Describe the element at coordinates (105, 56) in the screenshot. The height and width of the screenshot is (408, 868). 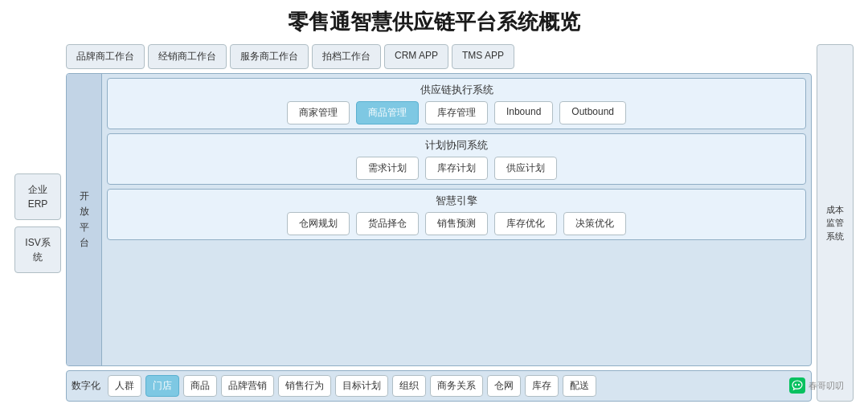
I see `tab-brand: 品牌商工作台` at that location.